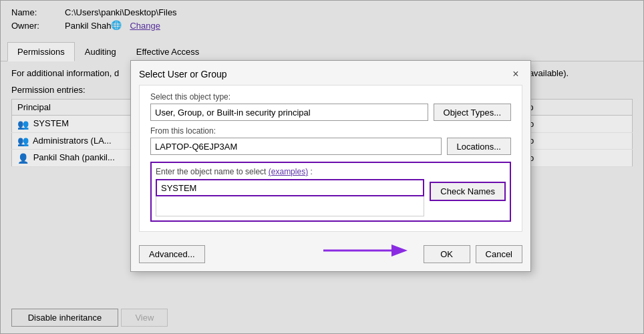 The width and height of the screenshot is (644, 334). I want to click on arrow-annotation, so click(369, 251).